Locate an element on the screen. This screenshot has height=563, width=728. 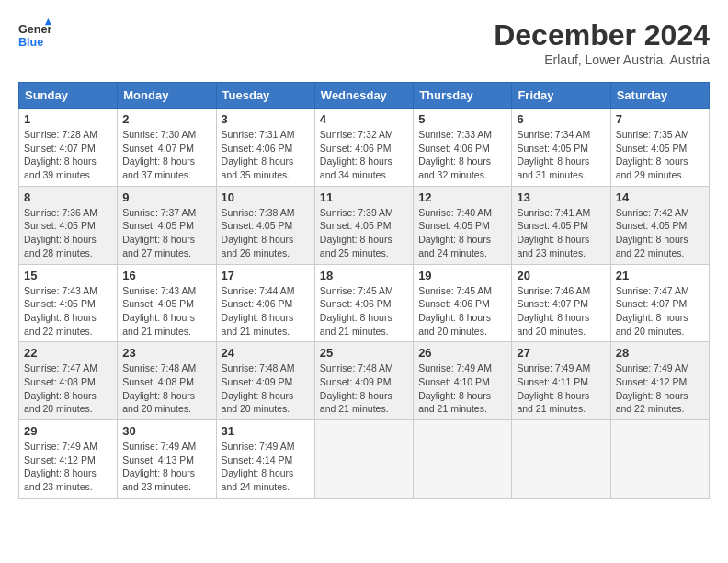
calendar-cell: 9Sunrise: 7:37 AM Sunset: 4:05 PM Daylig… is located at coordinates (167, 224).